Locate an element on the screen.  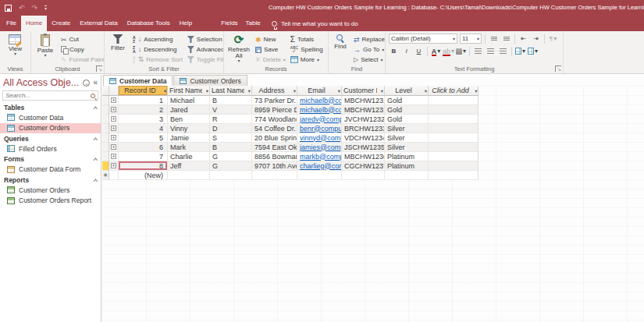
select-all-corner is located at coordinates (106, 90).